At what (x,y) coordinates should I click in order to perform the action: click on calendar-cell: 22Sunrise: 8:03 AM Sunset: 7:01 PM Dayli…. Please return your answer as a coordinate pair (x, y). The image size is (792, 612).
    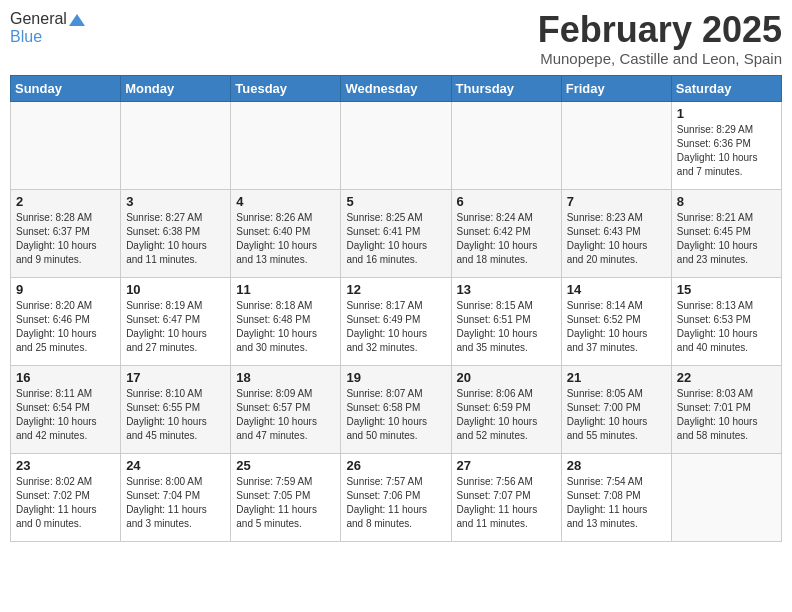
    Looking at the image, I should click on (726, 409).